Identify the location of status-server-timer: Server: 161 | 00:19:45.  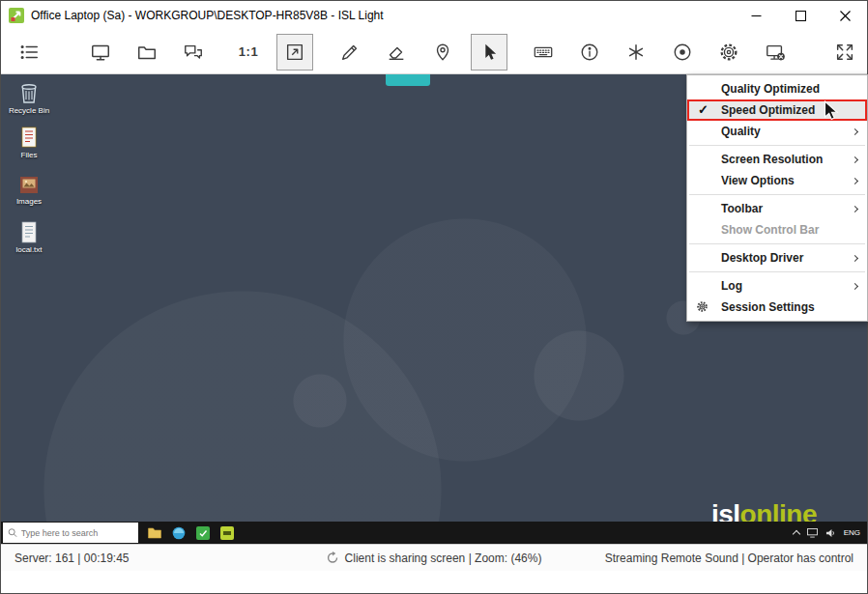
(72, 558).